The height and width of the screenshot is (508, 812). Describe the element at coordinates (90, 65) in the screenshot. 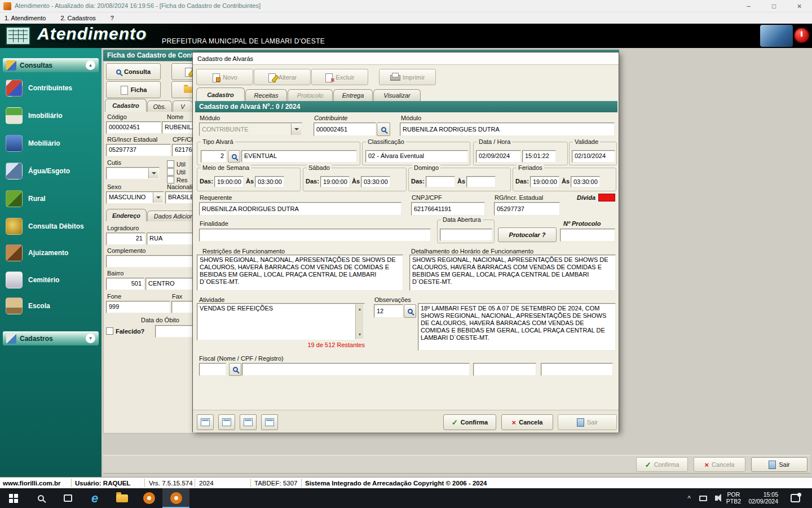

I see `chevron-up-icon: ▲` at that location.